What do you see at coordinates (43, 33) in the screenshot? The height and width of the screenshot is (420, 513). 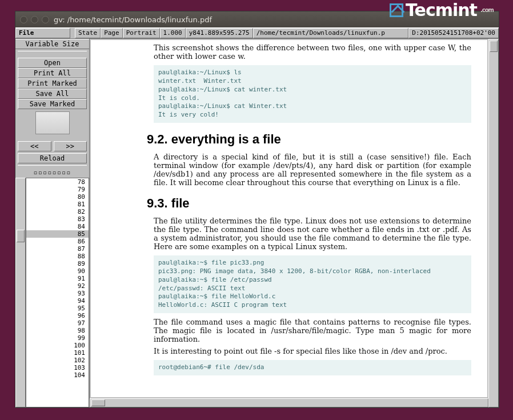 I see `file-menu: File` at bounding box center [43, 33].